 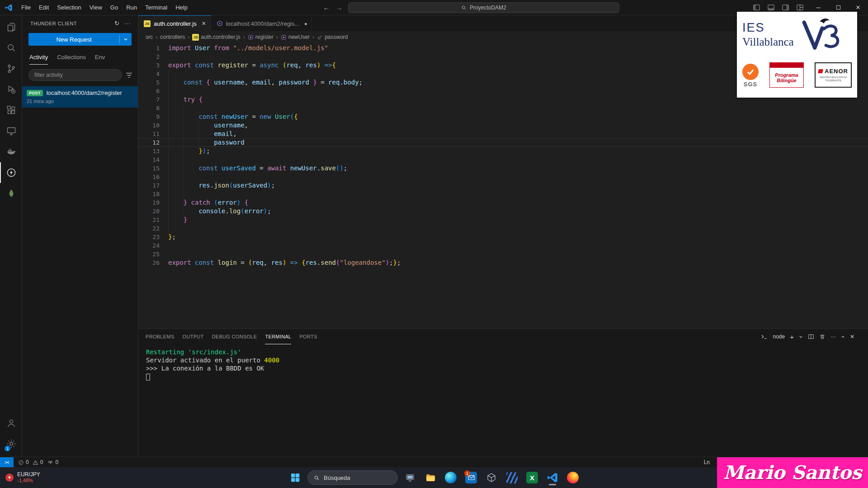 I want to click on code-line: 22, so click(x=503, y=229).